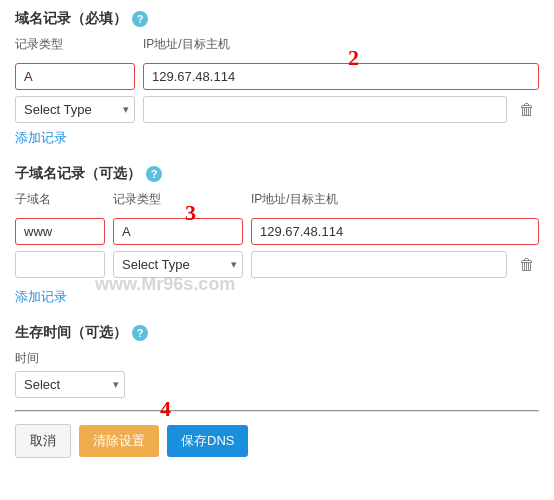 This screenshot has height=500, width=554. I want to click on cancel-button: 取消, so click(43, 441).